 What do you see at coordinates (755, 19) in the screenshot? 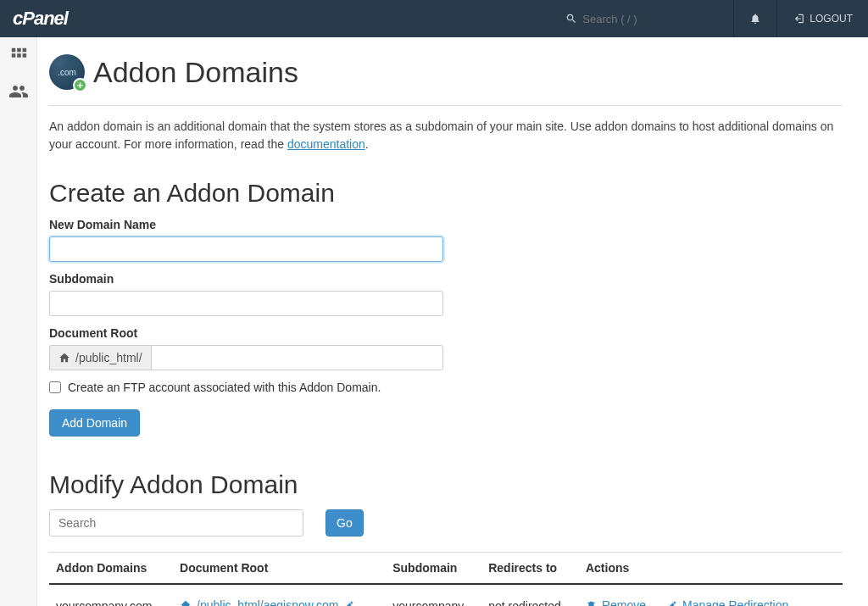
I see `bell-icon` at bounding box center [755, 19].